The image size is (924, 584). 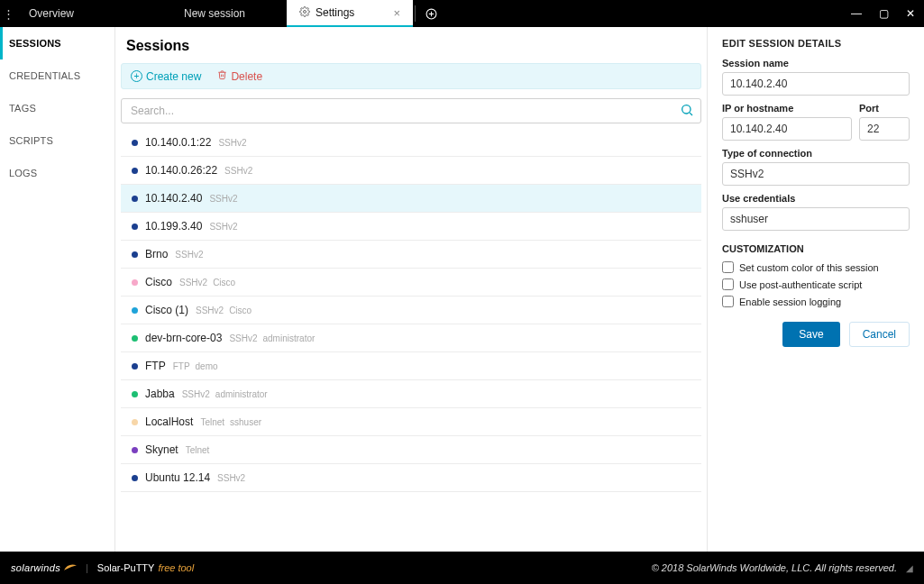 What do you see at coordinates (411, 171) in the screenshot?
I see `session-row: 10.140.0.26:22SSHv2` at bounding box center [411, 171].